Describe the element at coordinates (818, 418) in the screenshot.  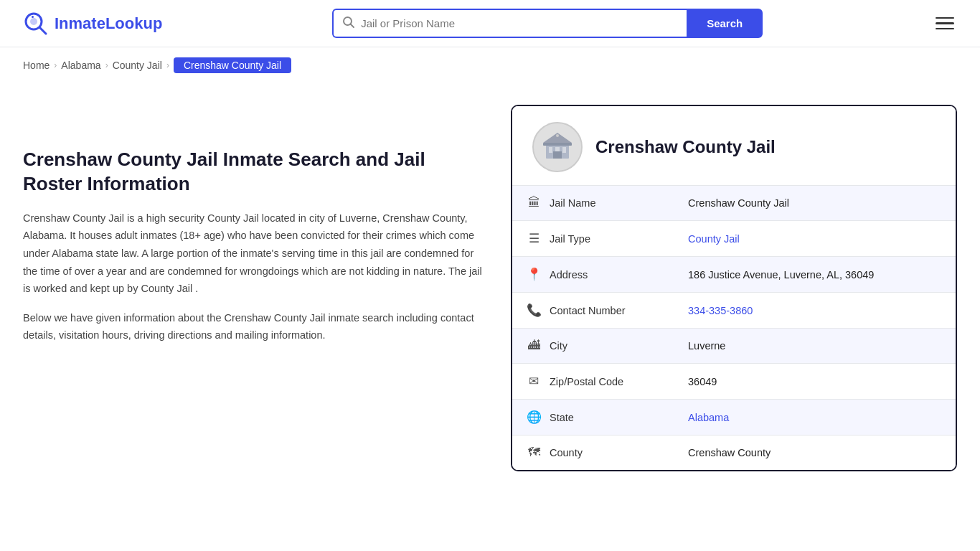
I see `state-value: Alabama` at that location.